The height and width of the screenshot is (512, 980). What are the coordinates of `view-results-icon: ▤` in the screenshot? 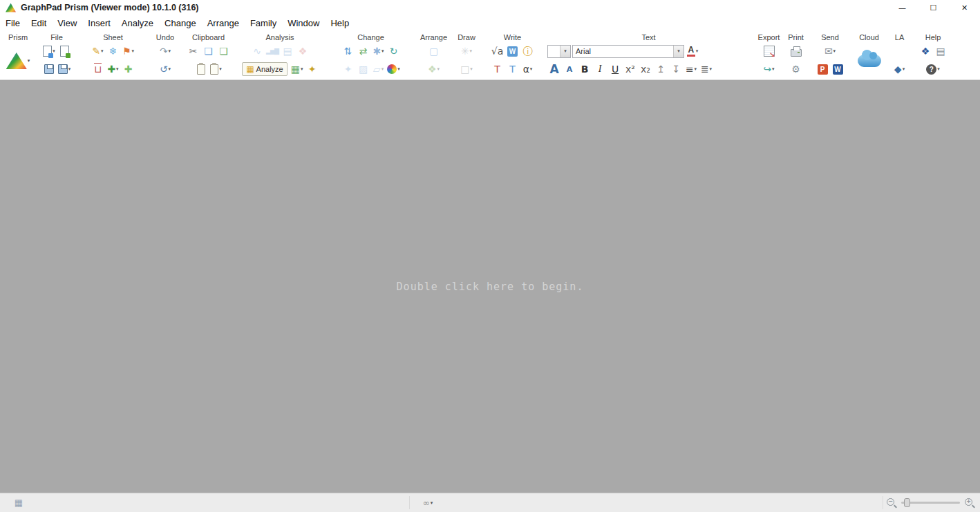 It's located at (288, 51).